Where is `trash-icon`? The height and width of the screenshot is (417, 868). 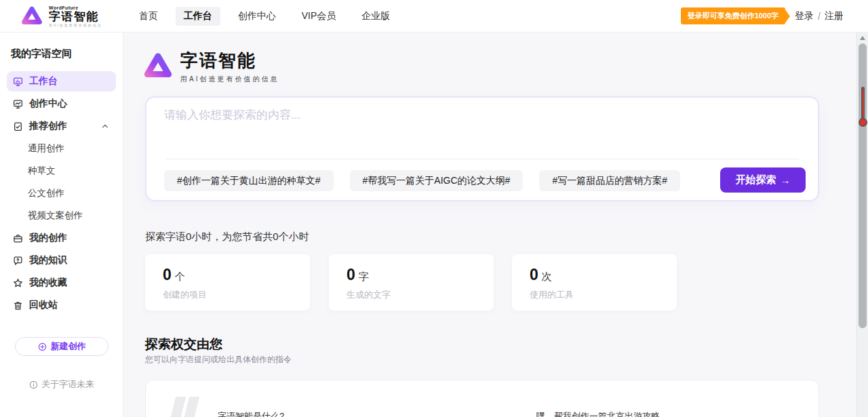 trash-icon is located at coordinates (18, 305).